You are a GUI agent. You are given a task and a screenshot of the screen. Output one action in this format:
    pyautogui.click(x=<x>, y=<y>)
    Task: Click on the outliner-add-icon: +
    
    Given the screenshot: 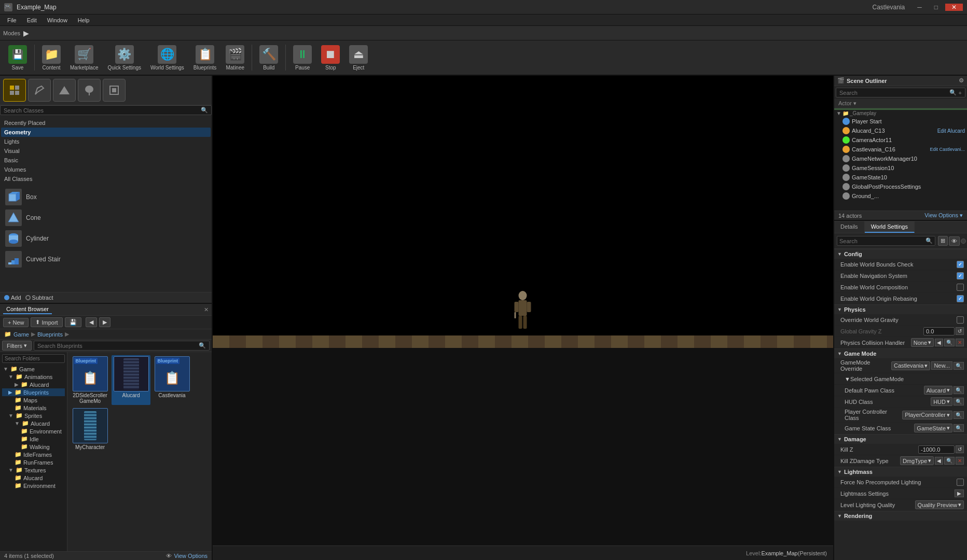 What is the action you would take?
    pyautogui.click(x=960, y=93)
    